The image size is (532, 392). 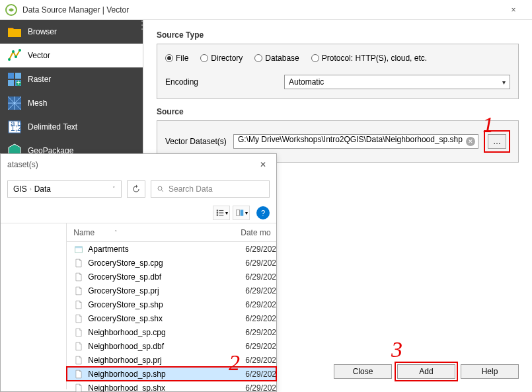 I want to click on sort-caret-icon: ˄, so click(x=116, y=233).